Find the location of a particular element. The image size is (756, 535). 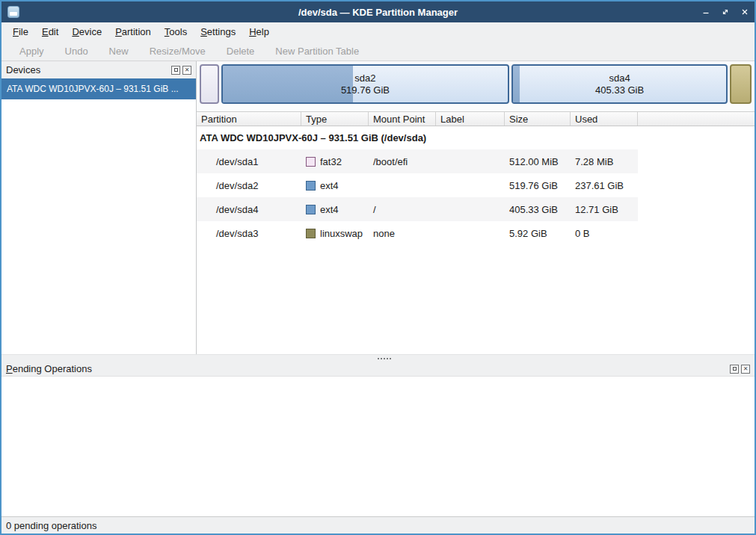

menu-device: Device is located at coordinates (87, 31).